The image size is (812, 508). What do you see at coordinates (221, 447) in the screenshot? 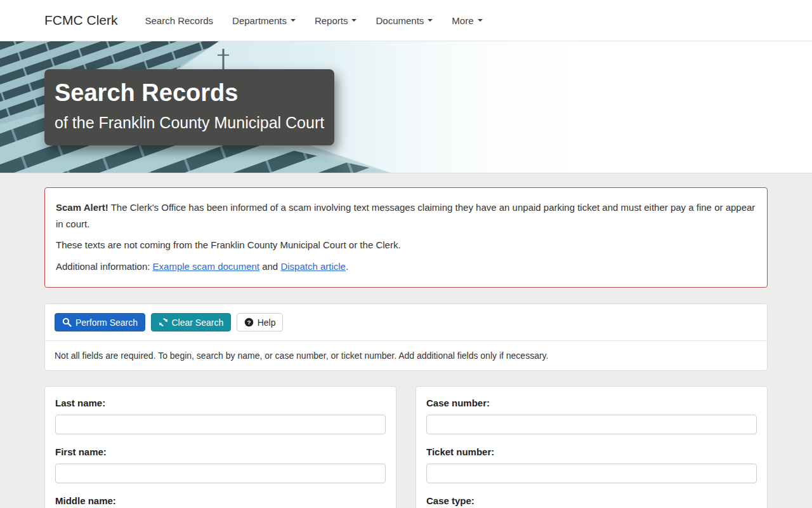
I see `name-search-panel: Last name: First name: Middle name:` at bounding box center [221, 447].